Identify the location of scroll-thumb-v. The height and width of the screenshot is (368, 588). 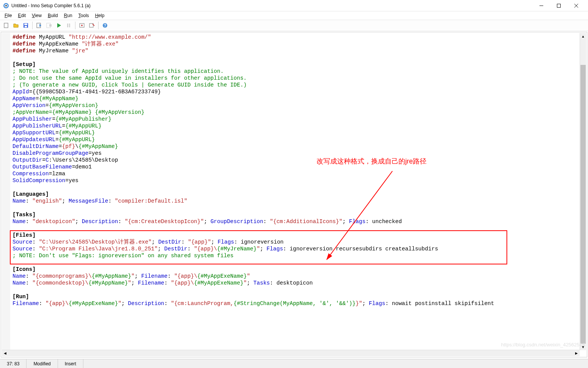
(583, 204).